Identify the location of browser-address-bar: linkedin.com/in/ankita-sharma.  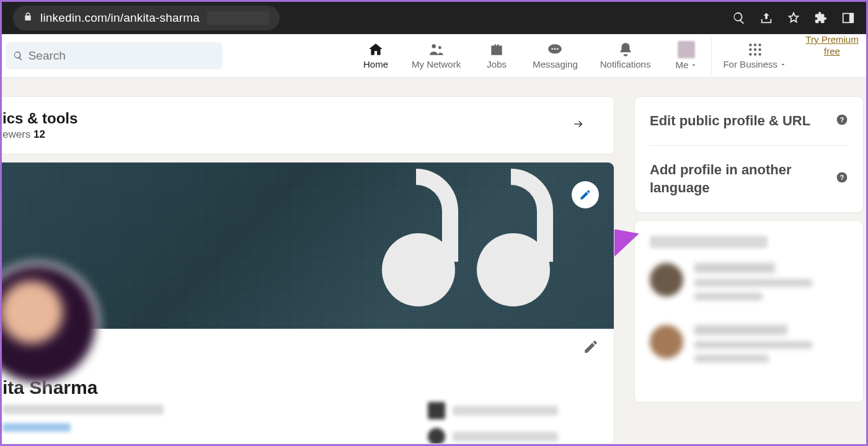
(434, 18).